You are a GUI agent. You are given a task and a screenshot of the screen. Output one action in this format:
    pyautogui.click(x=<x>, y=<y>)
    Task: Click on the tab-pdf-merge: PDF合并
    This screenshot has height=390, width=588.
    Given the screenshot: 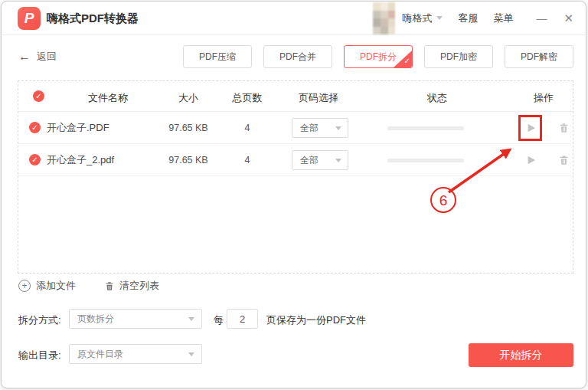 What is the action you would take?
    pyautogui.click(x=298, y=57)
    